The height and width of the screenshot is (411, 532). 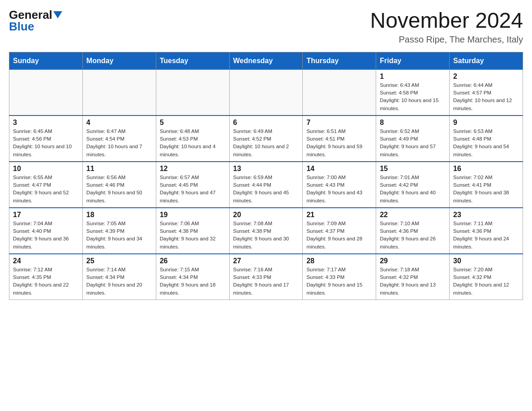 I want to click on title-area: November 2024 Passo Ripe, The Marches, I…, so click(x=446, y=27).